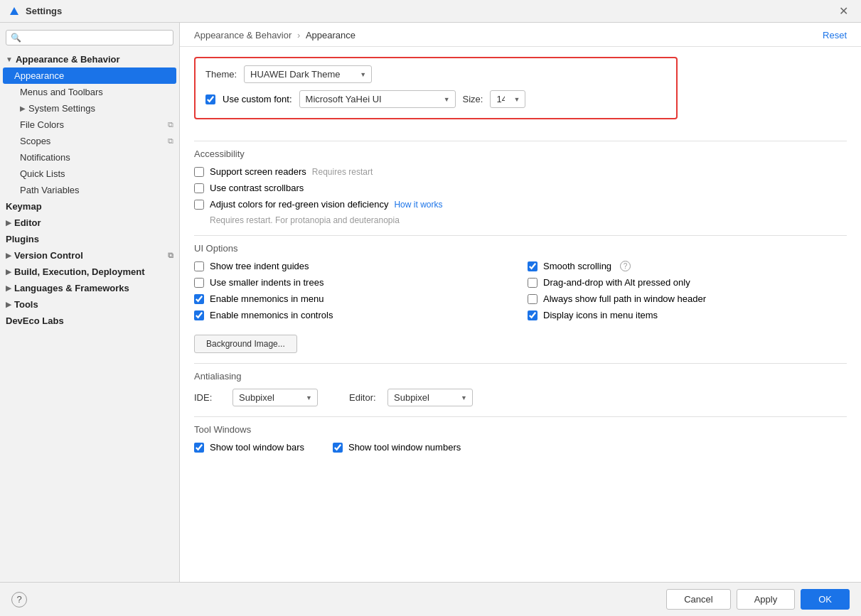 The height and width of the screenshot is (616, 861). Describe the element at coordinates (90, 75) in the screenshot. I see `sidebar-item-appearance: Appearance` at that location.